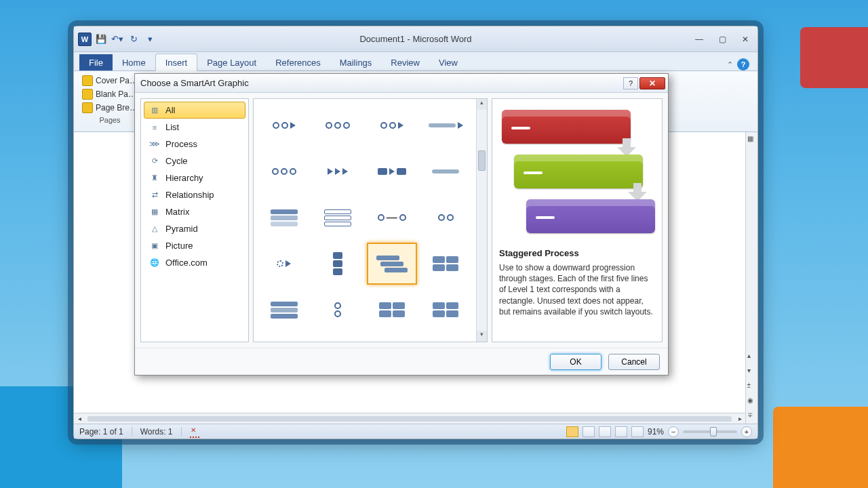 This screenshot has height=488, width=868. I want to click on zoom-out-button: −, so click(673, 432).